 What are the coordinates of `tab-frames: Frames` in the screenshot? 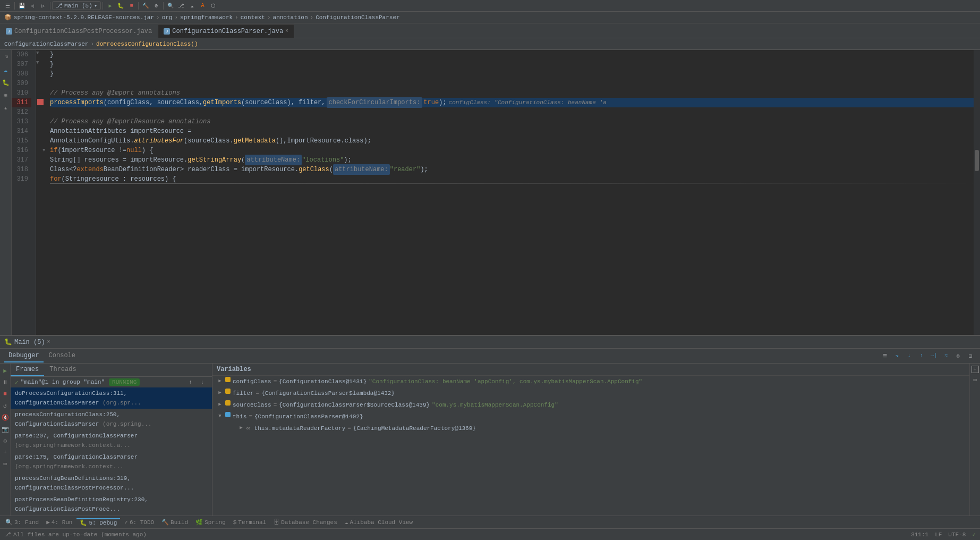 It's located at (28, 370).